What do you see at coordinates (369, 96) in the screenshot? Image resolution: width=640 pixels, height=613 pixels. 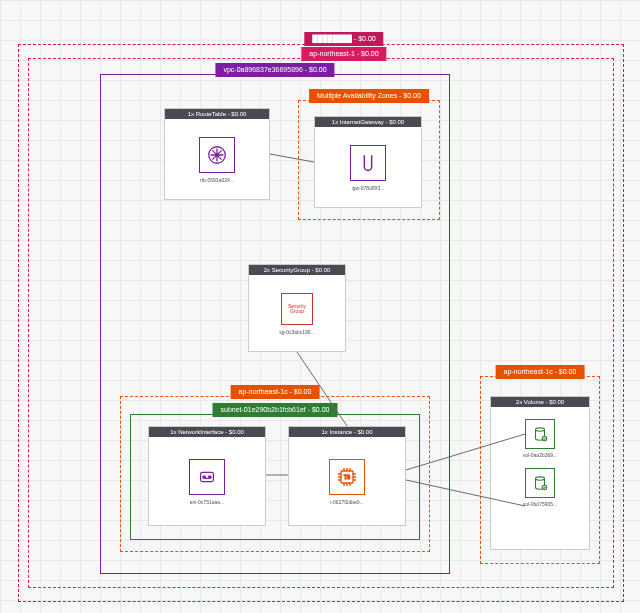 I see `multi-az-label: Multiple Availability Zones - $0.00` at bounding box center [369, 96].